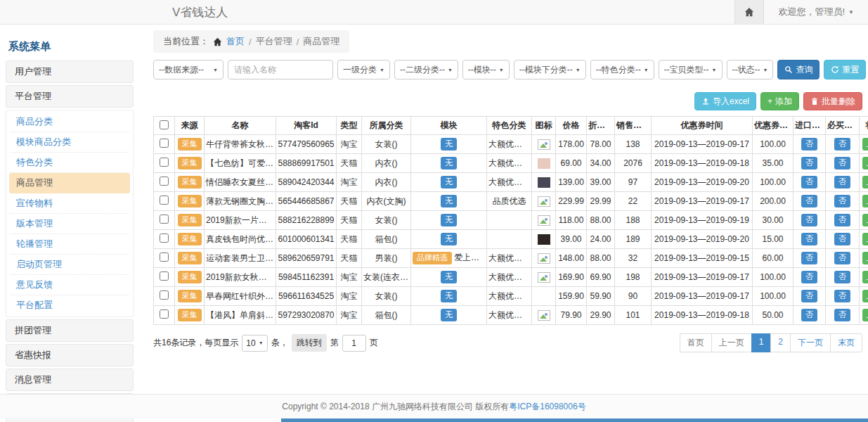 Image resolution: width=868 pixels, height=422 pixels. What do you see at coordinates (70, 245) in the screenshot?
I see `sidebar-item: 轮播管理` at bounding box center [70, 245].